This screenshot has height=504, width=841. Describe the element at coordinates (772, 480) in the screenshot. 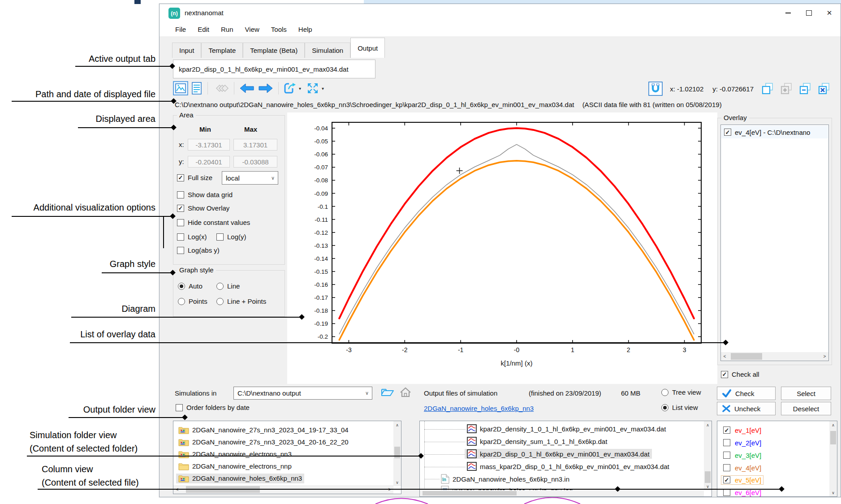

I see `column-row-ev-5-ev: ✓ev_5[eV]` at that location.